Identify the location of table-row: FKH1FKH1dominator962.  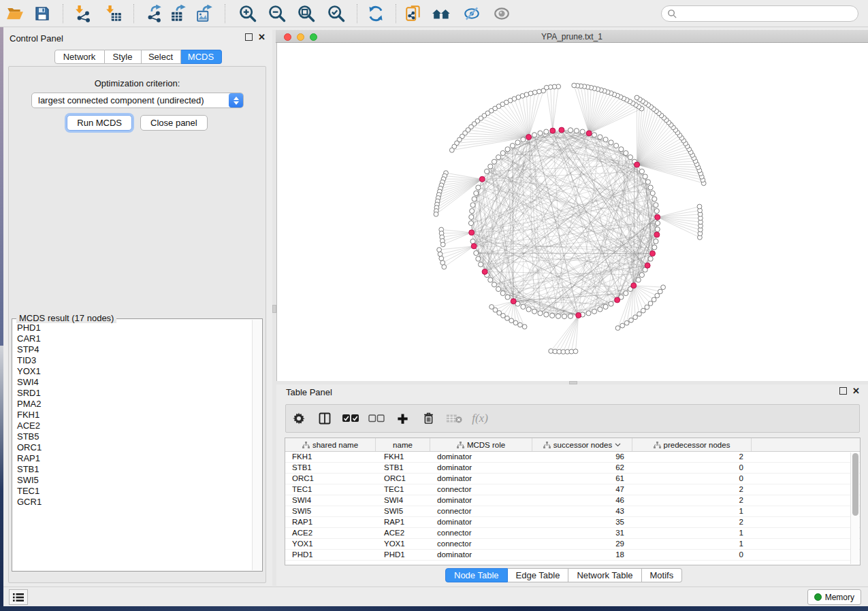
(573, 457).